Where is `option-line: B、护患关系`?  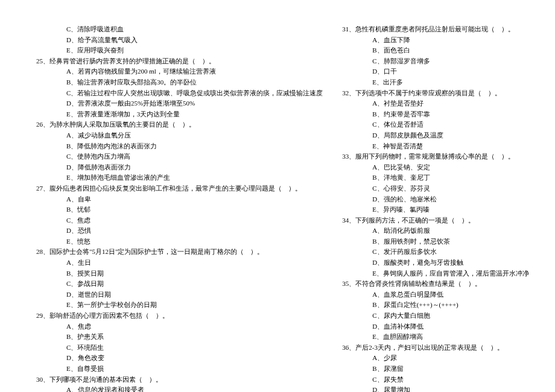
option-line: B、护患关系 is located at coordinates (180, 337).